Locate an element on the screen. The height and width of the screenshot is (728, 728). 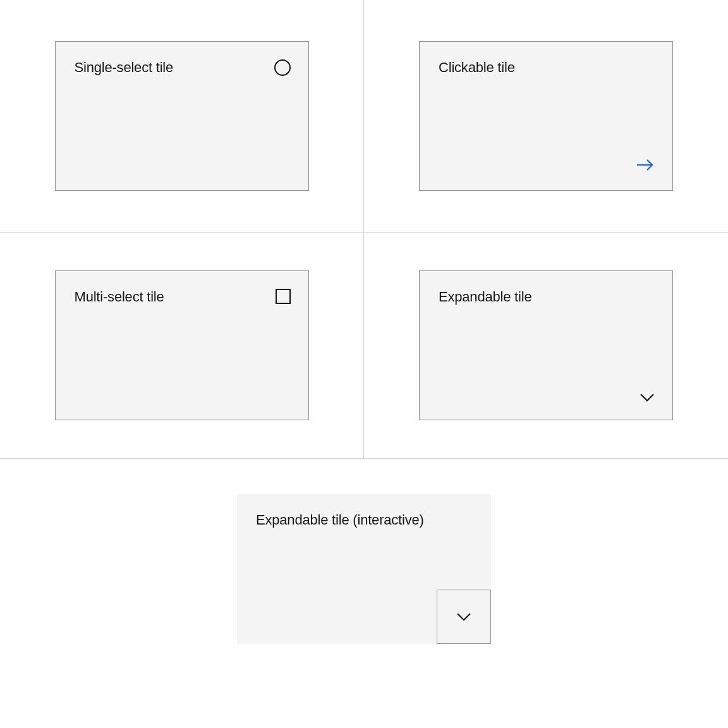
checkbox-icon is located at coordinates (283, 296).